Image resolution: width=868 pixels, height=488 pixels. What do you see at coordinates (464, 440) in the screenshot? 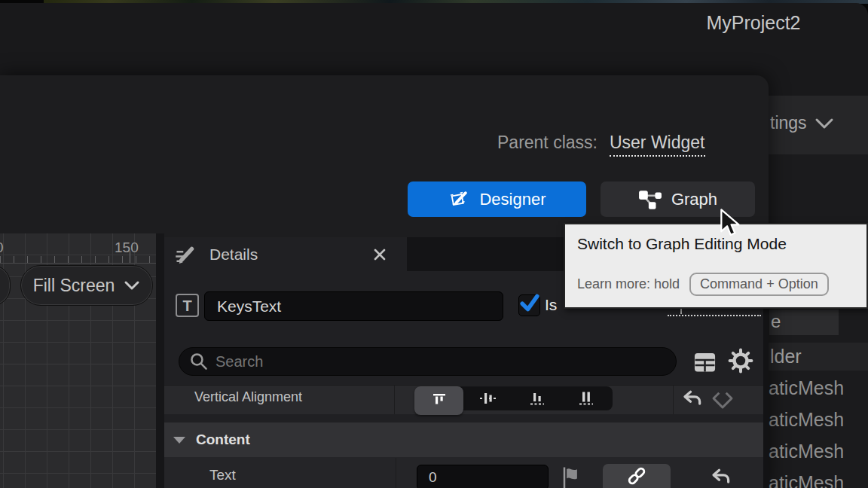
I see `content-section-header: Content` at bounding box center [464, 440].